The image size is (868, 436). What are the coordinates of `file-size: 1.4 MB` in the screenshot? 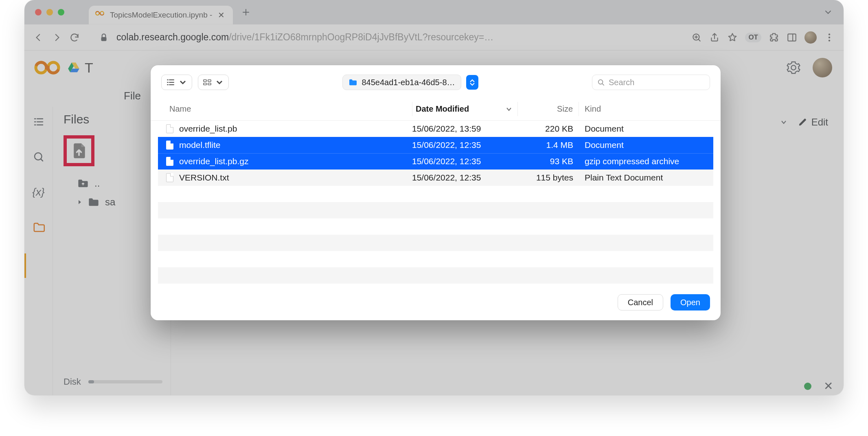 It's located at (548, 145).